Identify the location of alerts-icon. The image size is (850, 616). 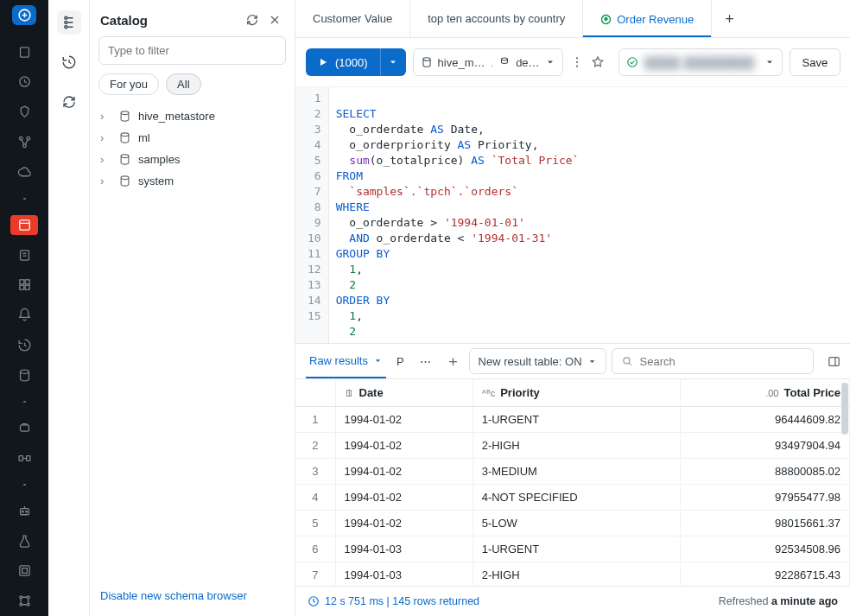
(24, 314).